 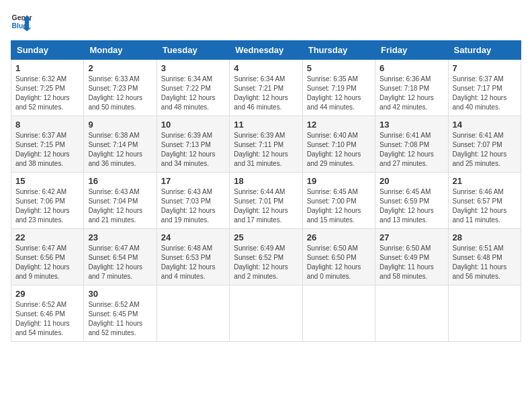 What do you see at coordinates (47, 263) in the screenshot?
I see `day-content: Sunrise: 6:47 AM Sunset: 6:56 PM Dayligh…` at bounding box center [47, 263].